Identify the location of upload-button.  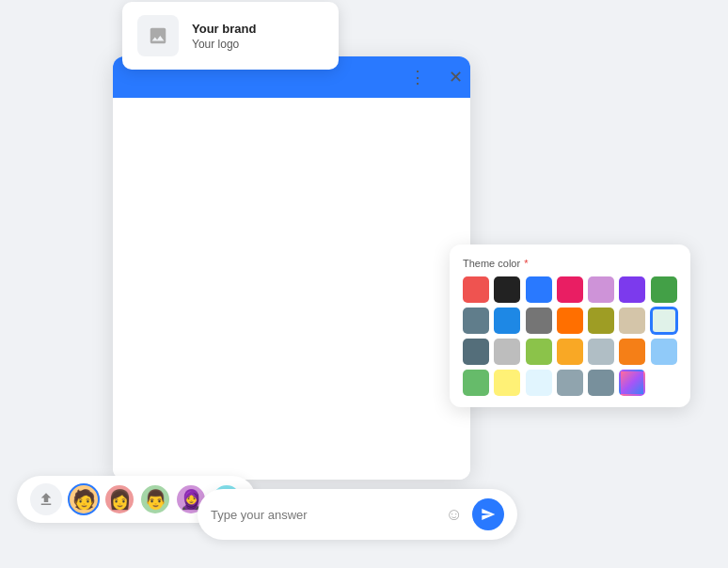
(46, 499).